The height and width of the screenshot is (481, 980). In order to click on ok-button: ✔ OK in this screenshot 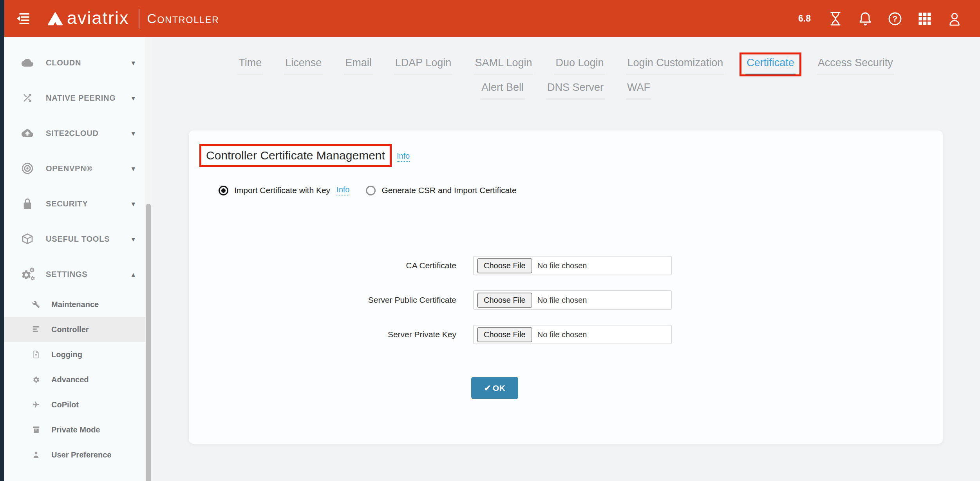, I will do `click(495, 388)`.